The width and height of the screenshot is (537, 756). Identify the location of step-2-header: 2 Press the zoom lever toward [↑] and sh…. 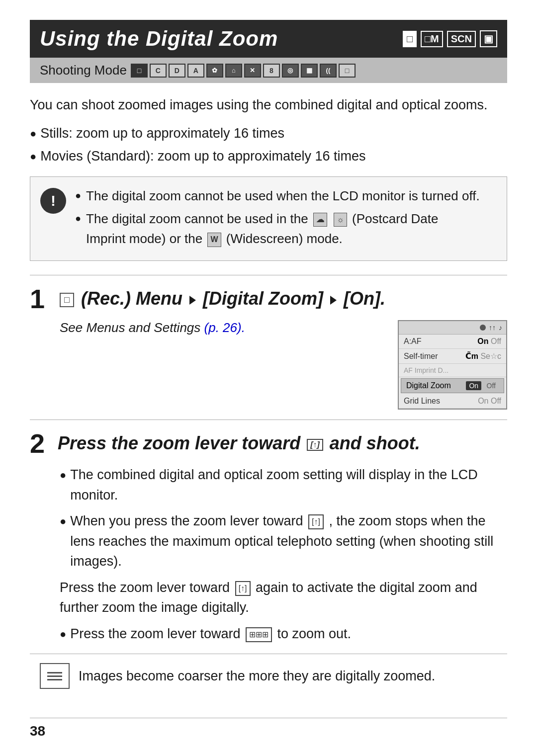
(268, 443).